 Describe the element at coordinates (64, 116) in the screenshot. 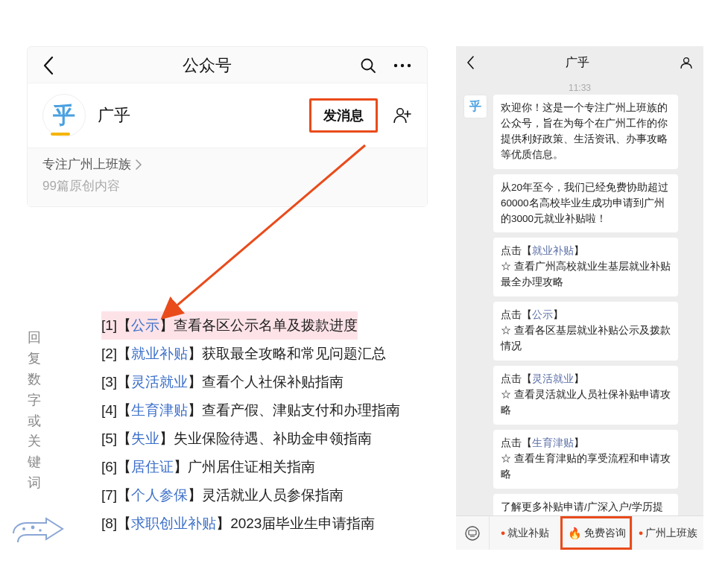

I see `avatar-glyph: 乎` at that location.